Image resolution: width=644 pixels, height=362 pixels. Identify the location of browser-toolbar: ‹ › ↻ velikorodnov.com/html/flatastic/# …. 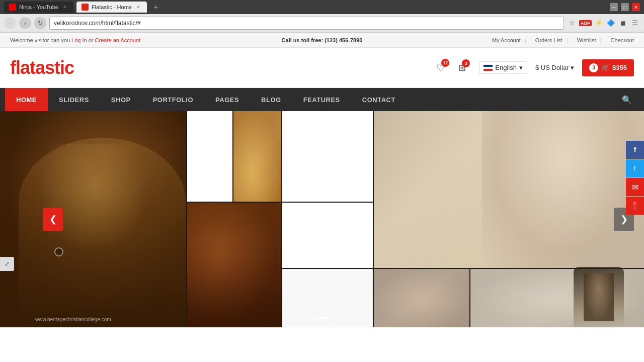
(322, 23).